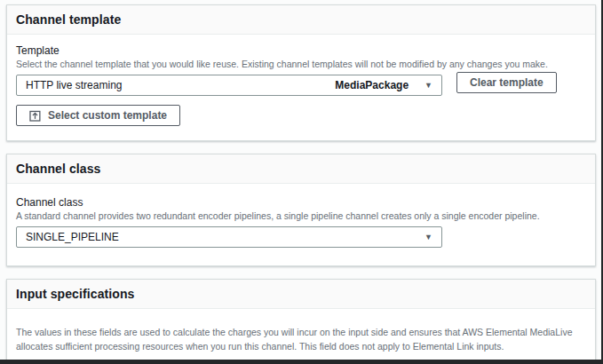 The height and width of the screenshot is (364, 603). Describe the element at coordinates (301, 216) in the screenshot. I see `channel-class-field-description: A standard channel provides two redundan…` at that location.